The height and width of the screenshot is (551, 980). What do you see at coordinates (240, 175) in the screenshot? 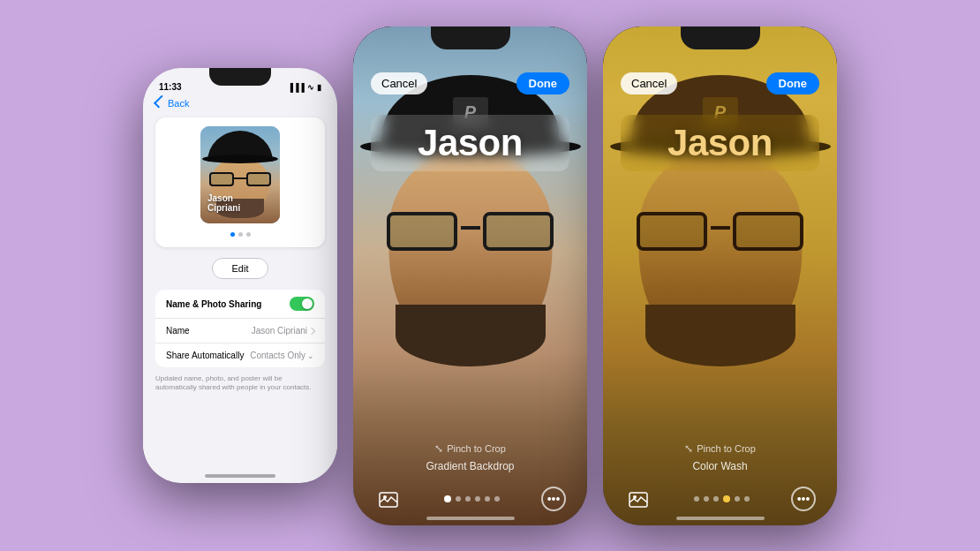
I see `contact-photo: Jason Cipriani` at bounding box center [240, 175].